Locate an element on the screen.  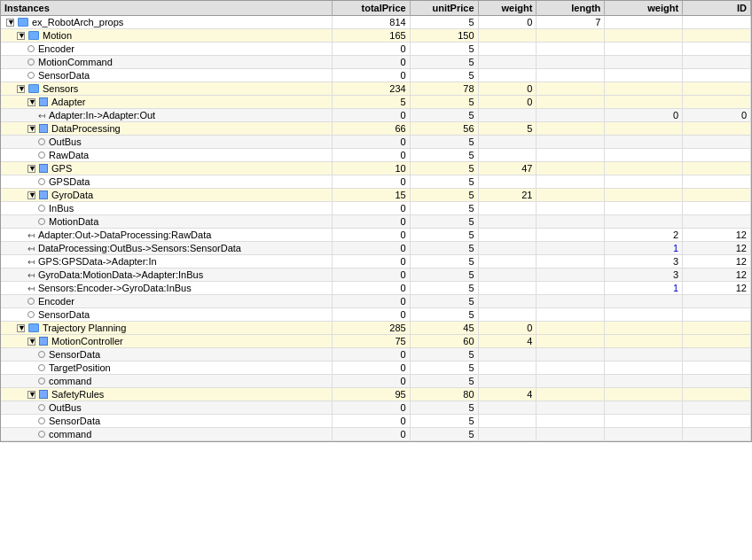
cell-name: ▼Adapter is located at coordinates (167, 103).